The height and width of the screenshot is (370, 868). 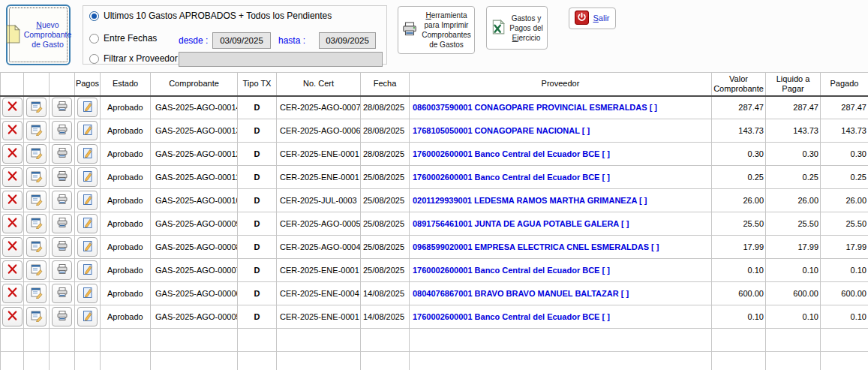 What do you see at coordinates (281, 59) in the screenshot?
I see `proveedor-filter-input` at bounding box center [281, 59].